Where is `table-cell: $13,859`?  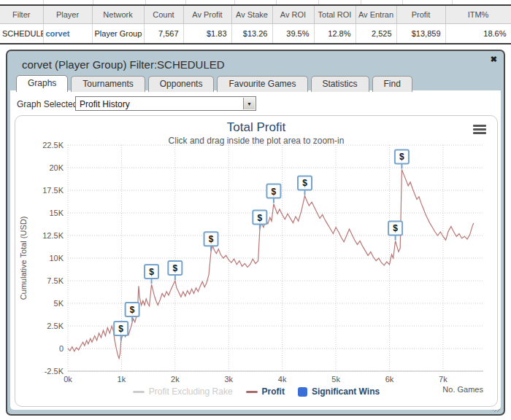 table-cell: $13,859 is located at coordinates (420, 34).